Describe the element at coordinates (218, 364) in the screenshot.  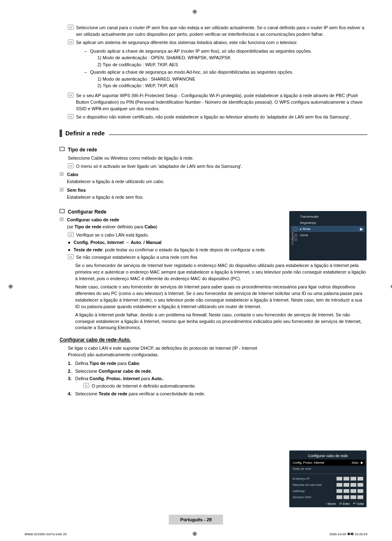
I see `step-1: 1. Defina Tipo de rede para Cabo.` at that location.